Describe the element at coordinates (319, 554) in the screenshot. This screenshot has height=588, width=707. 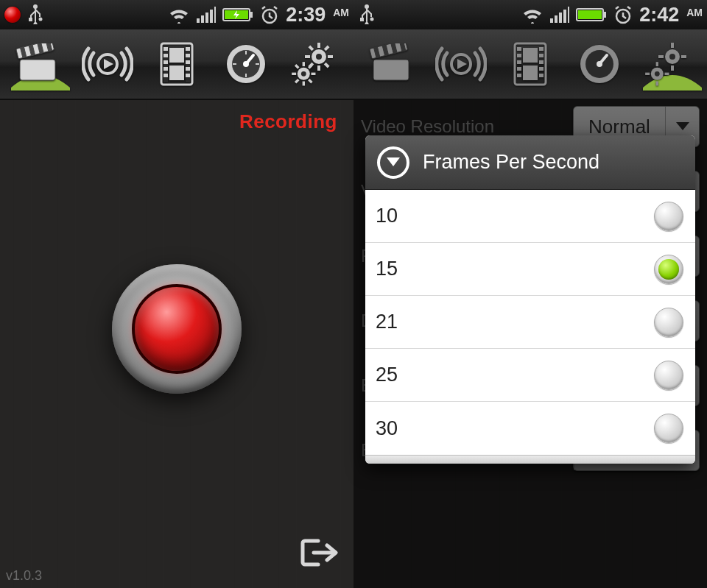
I see `exit-button` at that location.